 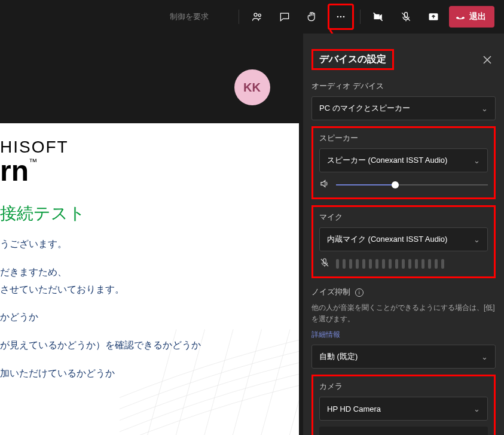 What do you see at coordinates (478, 17) in the screenshot?
I see `leave-label: 退出` at bounding box center [478, 17].